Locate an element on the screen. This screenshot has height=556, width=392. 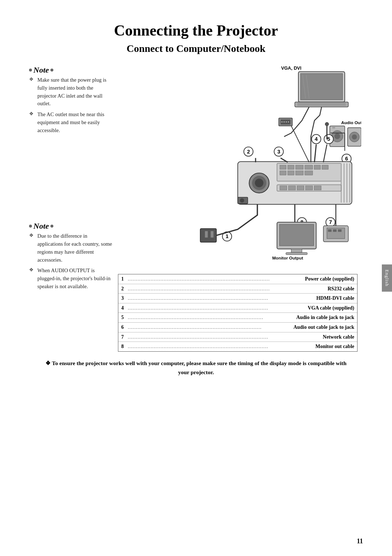
monitor-output is located at coordinates (297, 238).